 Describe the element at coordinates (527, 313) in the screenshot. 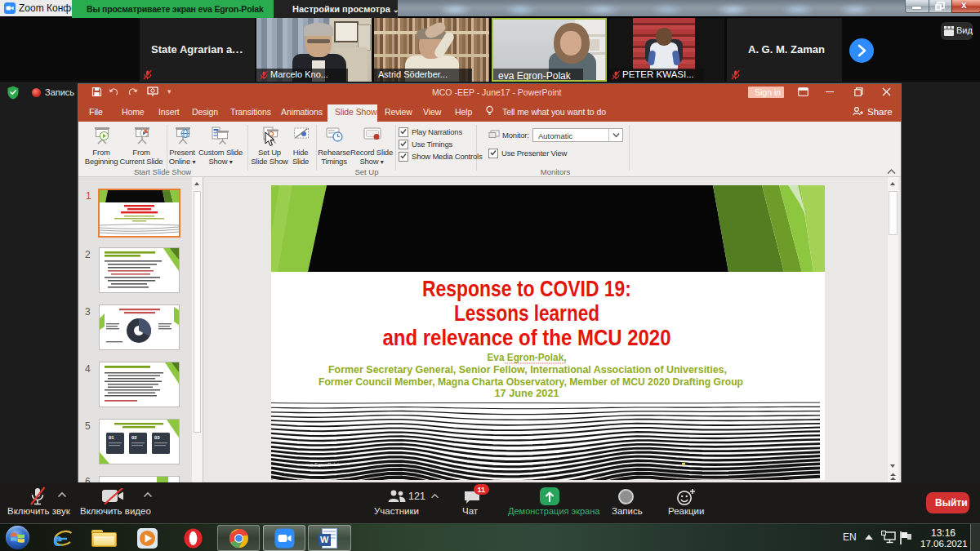

I see `svg-text: Lessons learned` at that location.